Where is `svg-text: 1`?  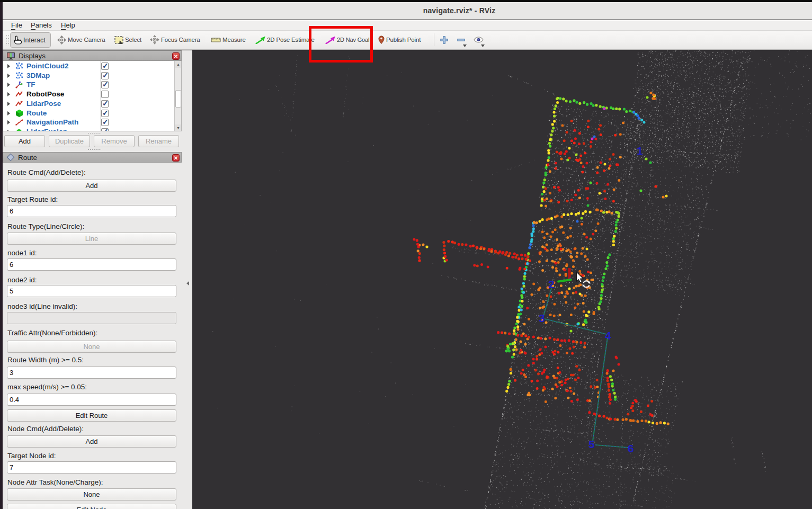
svg-text: 1 is located at coordinates (640, 150).